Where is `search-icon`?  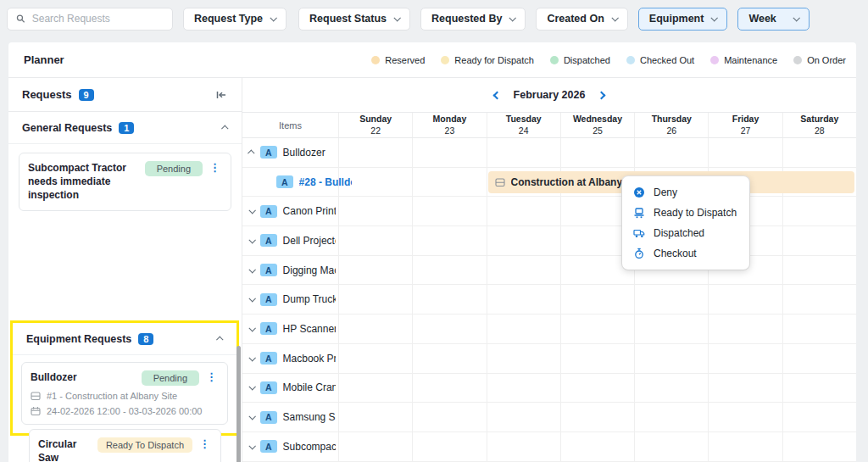
search-icon is located at coordinates (20, 19).